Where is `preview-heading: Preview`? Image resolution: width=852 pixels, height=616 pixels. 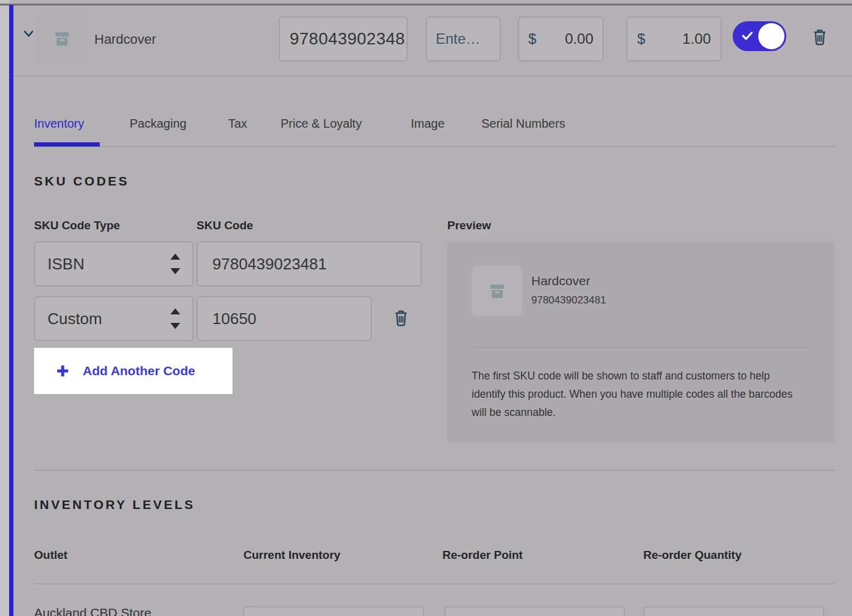
preview-heading: Preview is located at coordinates (469, 226).